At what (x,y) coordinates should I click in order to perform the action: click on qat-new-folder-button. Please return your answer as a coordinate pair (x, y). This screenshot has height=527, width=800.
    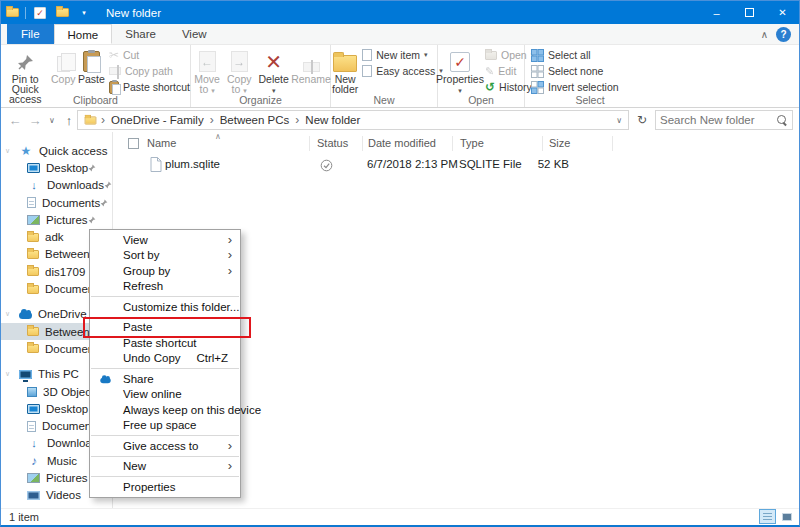
    Looking at the image, I should click on (62, 13).